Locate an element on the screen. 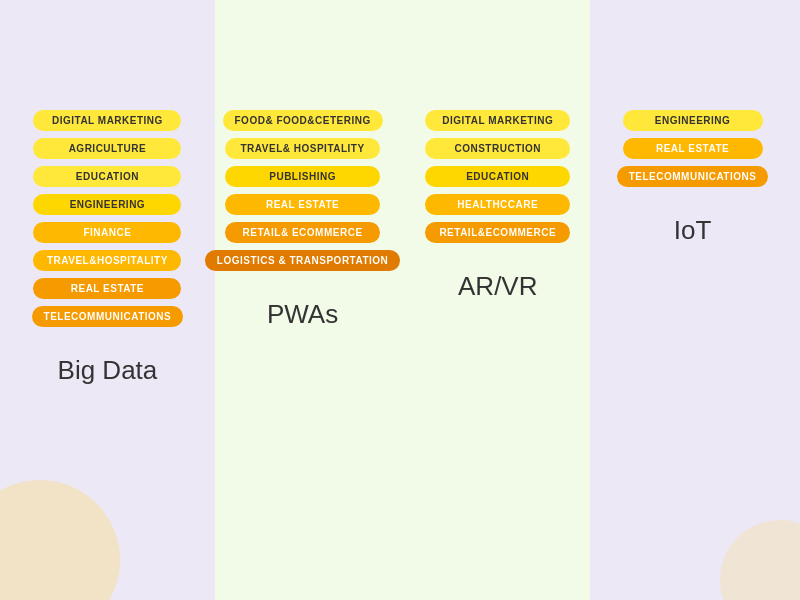 The height and width of the screenshot is (600, 800). tag-big-data-5: TRAVEL&HOSPITALITY is located at coordinates (107, 260).